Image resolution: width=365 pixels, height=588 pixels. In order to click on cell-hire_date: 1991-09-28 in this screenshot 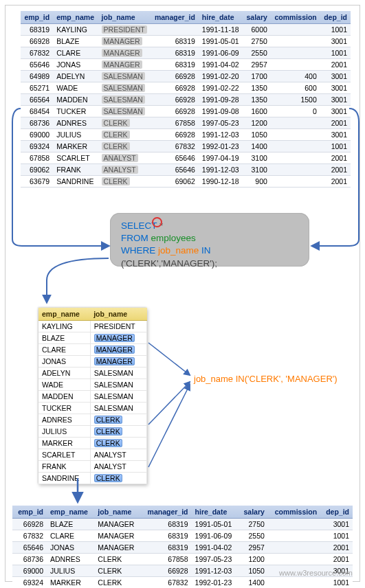, I will do `click(221, 100)`.